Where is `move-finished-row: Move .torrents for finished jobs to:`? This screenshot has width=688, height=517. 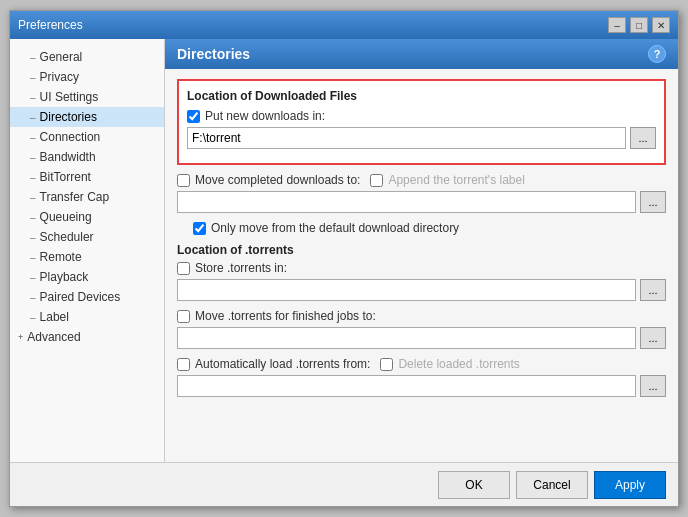
move-finished-row: Move .torrents for finished jobs to: is located at coordinates (422, 316).